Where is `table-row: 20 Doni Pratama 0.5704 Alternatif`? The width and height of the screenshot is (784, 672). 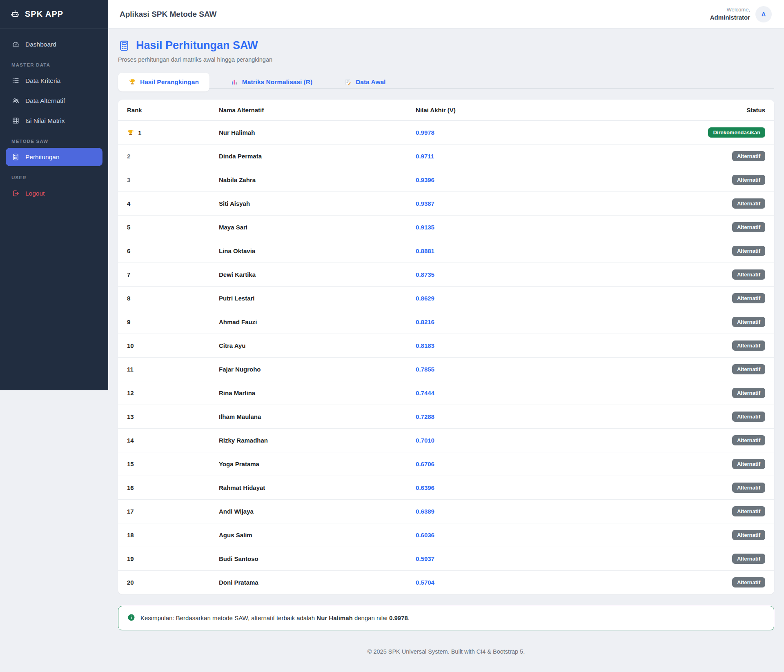 table-row: 20 Doni Pratama 0.5704 Alternatif is located at coordinates (446, 583).